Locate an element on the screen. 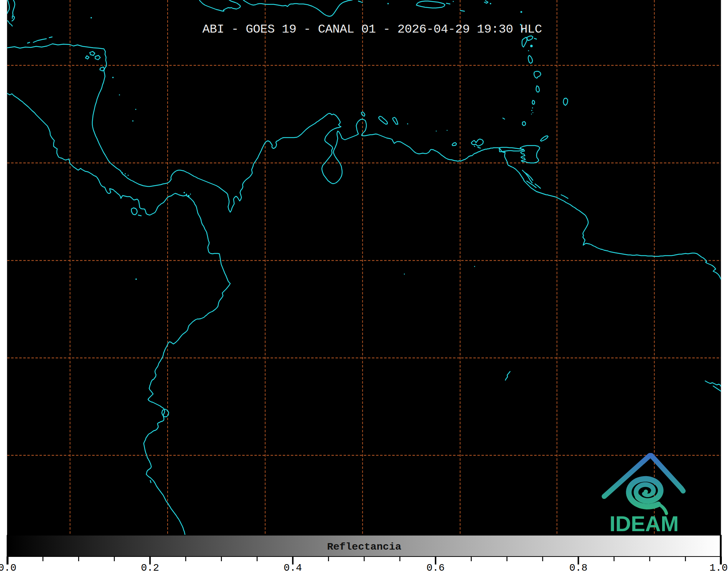 Image resolution: width=728 pixels, height=571 pixels. svg-text: 0.4 is located at coordinates (293, 567).